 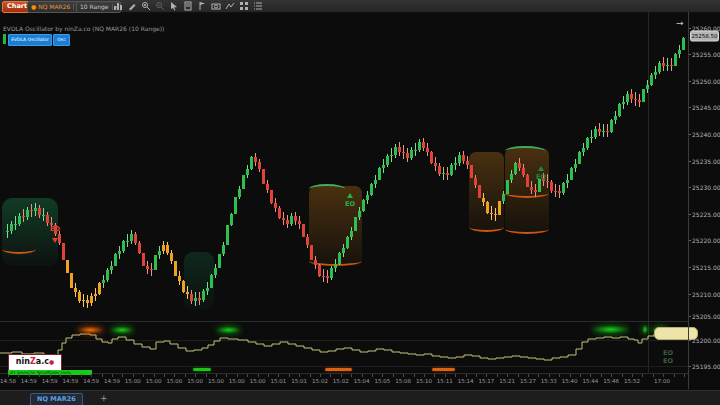 I want to click on signal-dash, so click(x=338, y=370).